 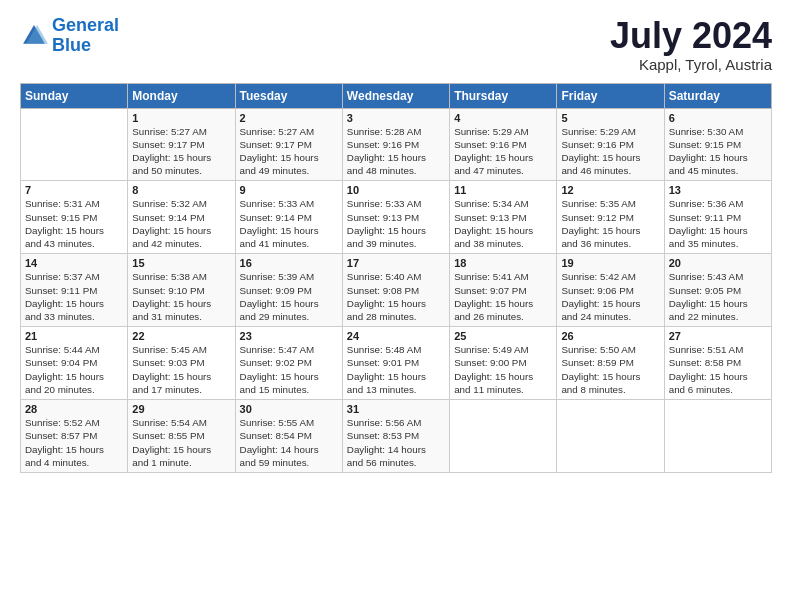 I want to click on cell-w3-d7: 20Sunrise: 5:43 AM Sunset: 9:05 PM Dayli…, so click(x=718, y=290).